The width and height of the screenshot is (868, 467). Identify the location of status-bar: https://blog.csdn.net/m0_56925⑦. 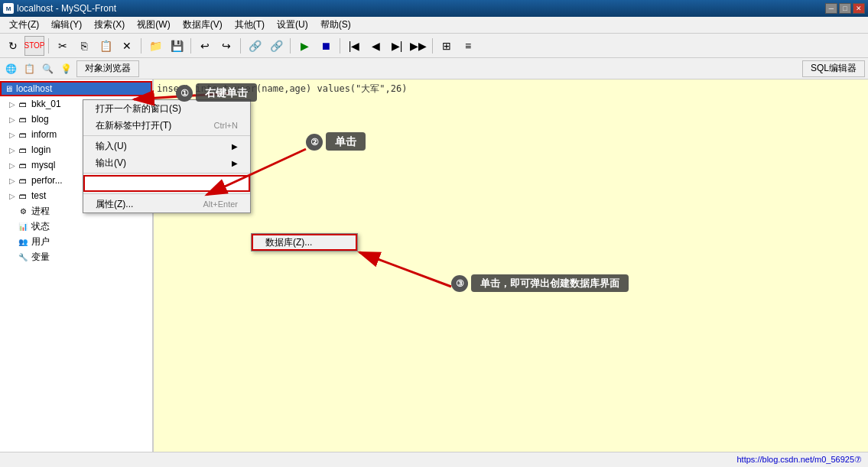
(434, 459).